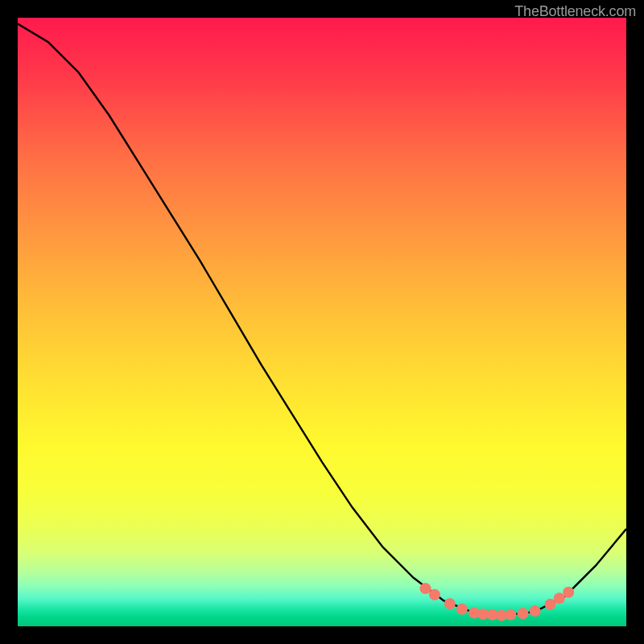 This screenshot has height=644, width=644. What do you see at coordinates (497, 602) in the screenshot?
I see `trough-markers-group` at bounding box center [497, 602].